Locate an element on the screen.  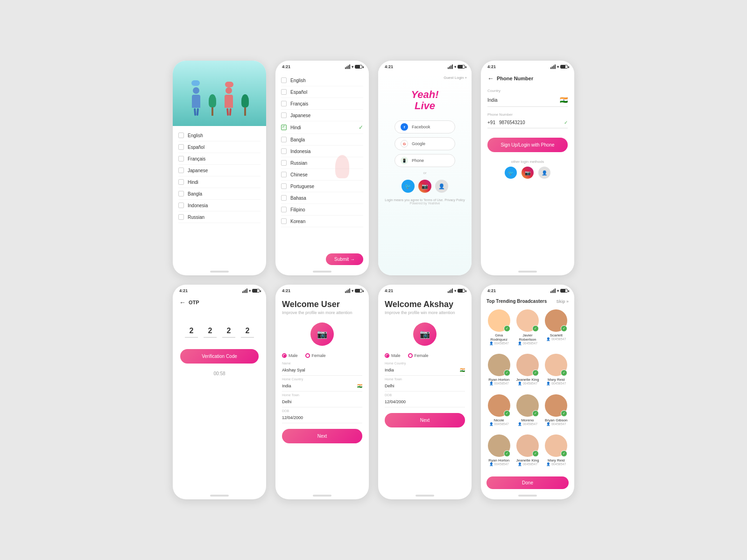
broadcaster-item: ✓ Scarlett 👤 00458547 is located at coordinates (557, 329).